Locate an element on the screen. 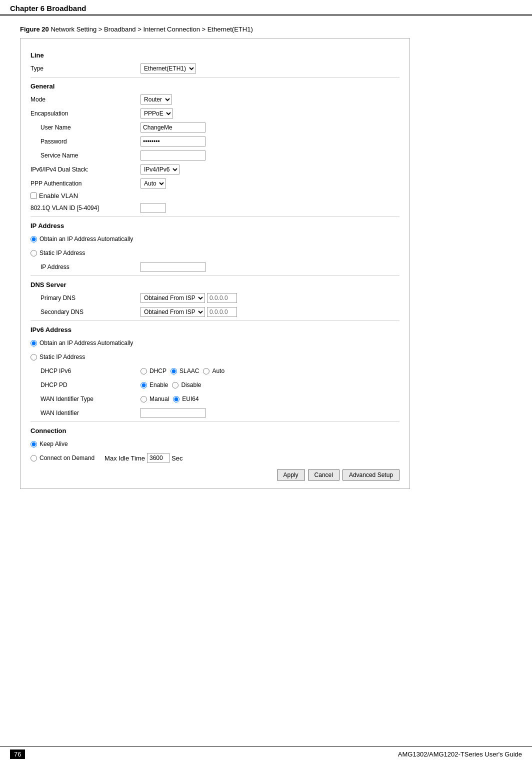 The height and width of the screenshot is (762, 532). enable-vlan-row: Enable VLAN is located at coordinates (215, 196).